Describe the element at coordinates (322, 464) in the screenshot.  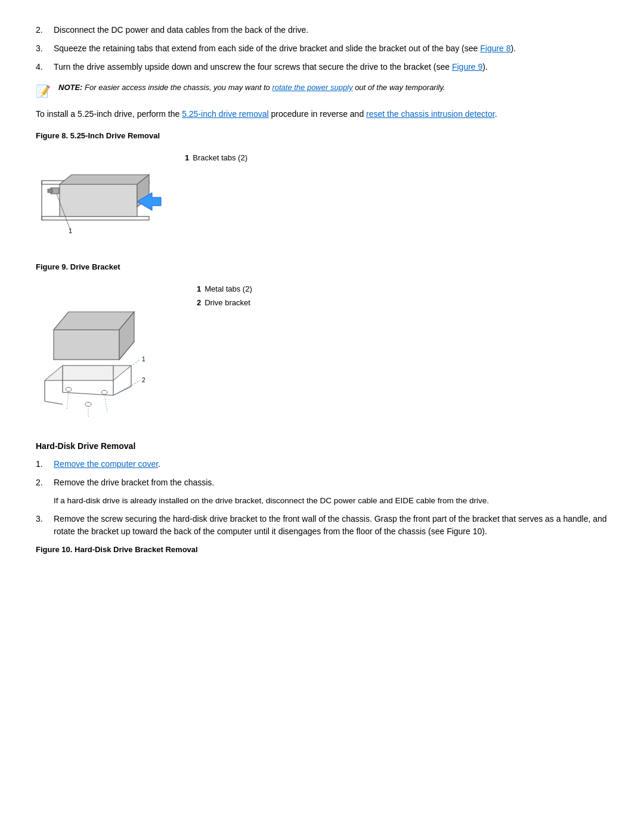
I see `hdd-step-1: 1. Remove the computer cover.` at that location.